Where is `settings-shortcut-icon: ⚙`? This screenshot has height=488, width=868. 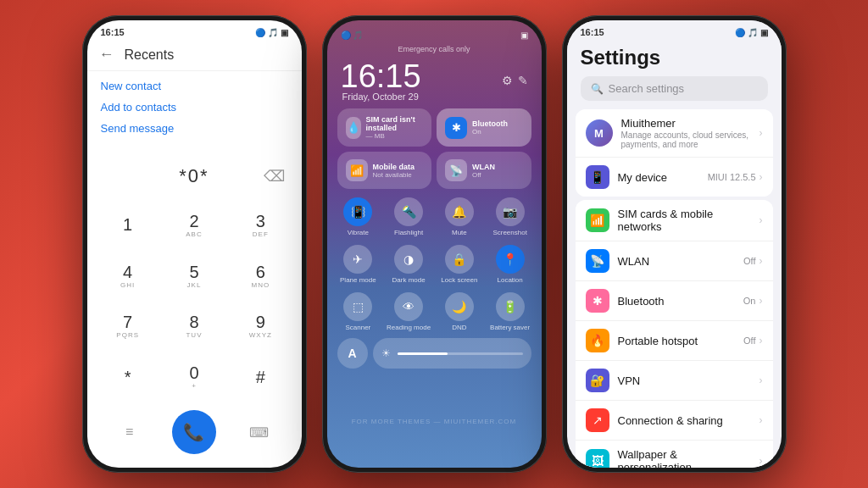 settings-shortcut-icon: ⚙ is located at coordinates (507, 80).